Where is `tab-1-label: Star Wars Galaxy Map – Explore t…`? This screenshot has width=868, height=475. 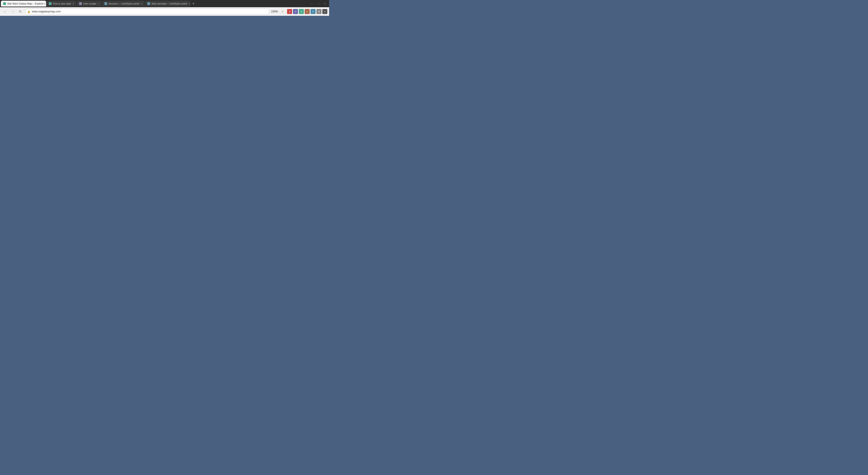
tab-1-label: Star Wars Galaxy Map – Explore t… is located at coordinates (27, 4).